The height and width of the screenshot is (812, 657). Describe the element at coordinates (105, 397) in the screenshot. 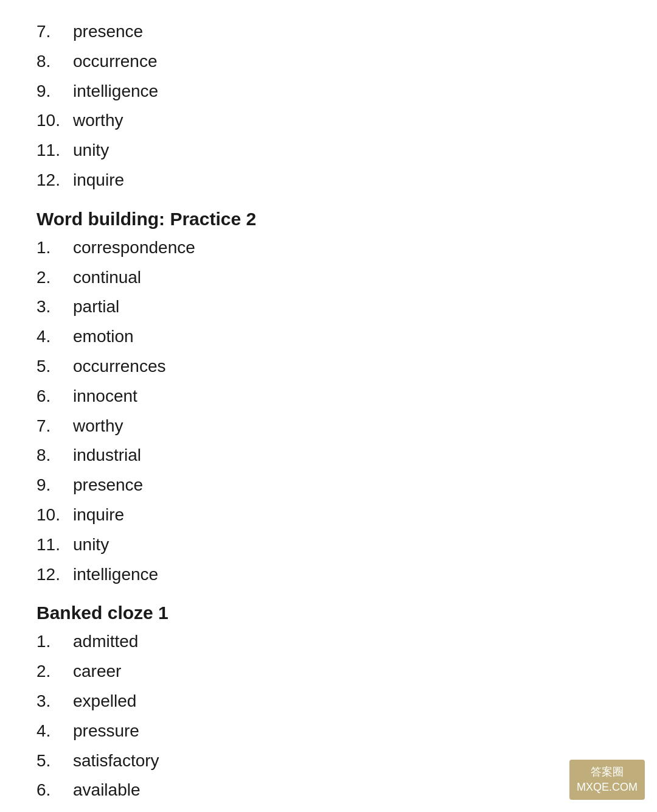

I see `item-text: innocent` at that location.